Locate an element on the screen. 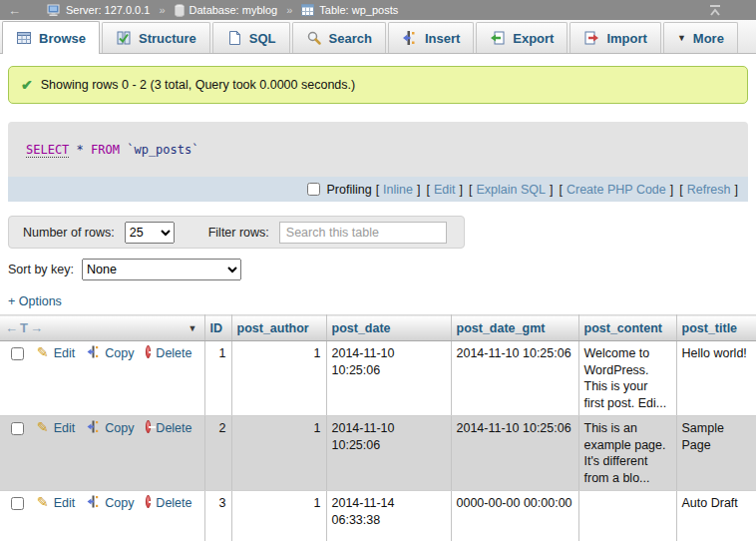 This screenshot has height=541, width=756. tab-label: Import is located at coordinates (626, 38).